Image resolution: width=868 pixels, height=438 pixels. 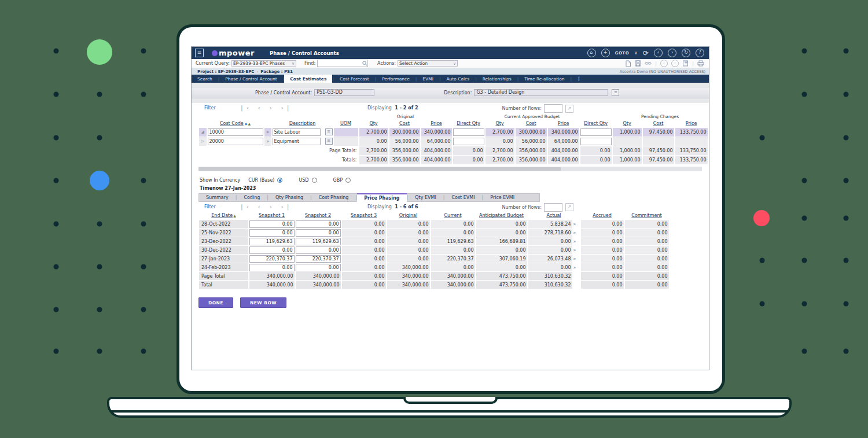 What do you see at coordinates (218, 198) in the screenshot?
I see `tab-summary: Summary` at bounding box center [218, 198].